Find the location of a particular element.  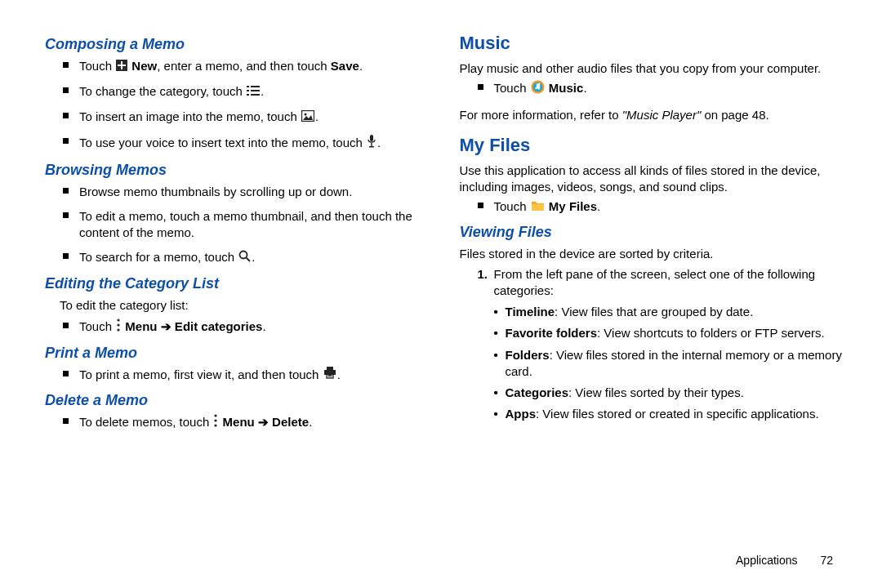

list-item: Categories: View files sorted by their t… is located at coordinates (670, 393).